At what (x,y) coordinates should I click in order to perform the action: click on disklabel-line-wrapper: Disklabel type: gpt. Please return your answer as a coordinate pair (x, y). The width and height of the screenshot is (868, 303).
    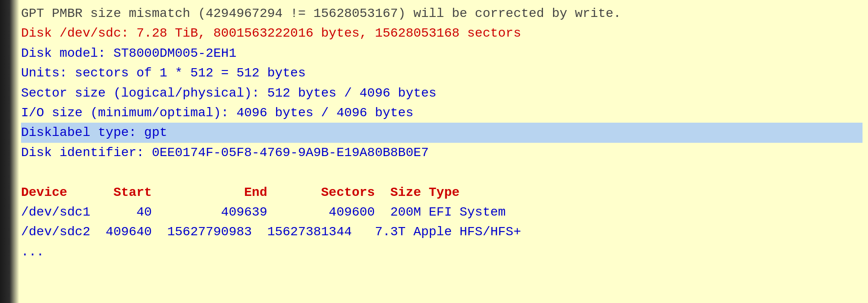
    Looking at the image, I should click on (442, 133).